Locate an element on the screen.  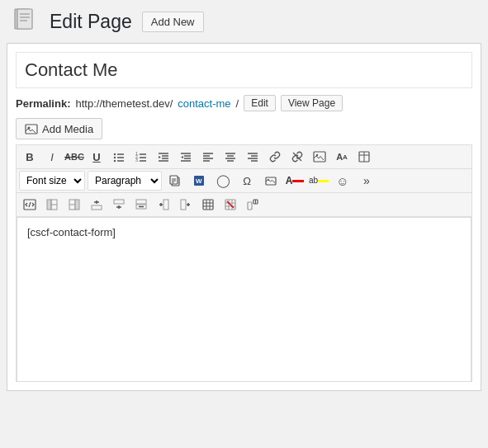
col-insert-after is located at coordinates (186, 205).